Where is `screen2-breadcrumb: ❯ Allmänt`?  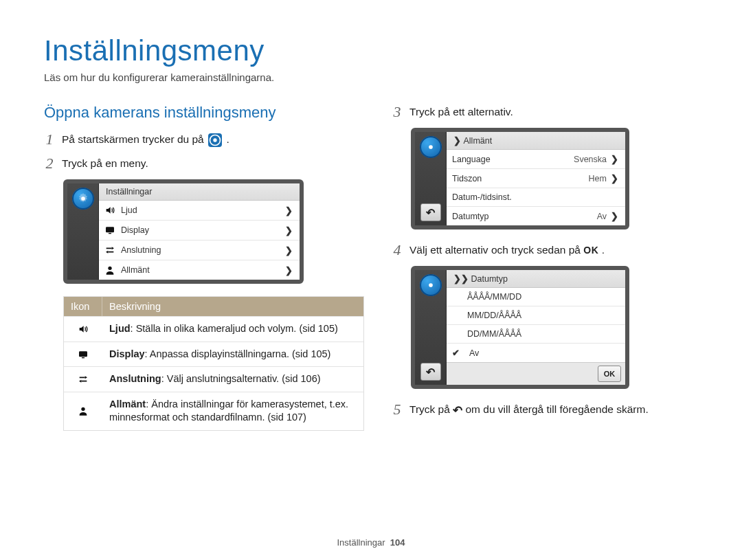
screen2-breadcrumb: ❯ Allmänt is located at coordinates (536, 141).